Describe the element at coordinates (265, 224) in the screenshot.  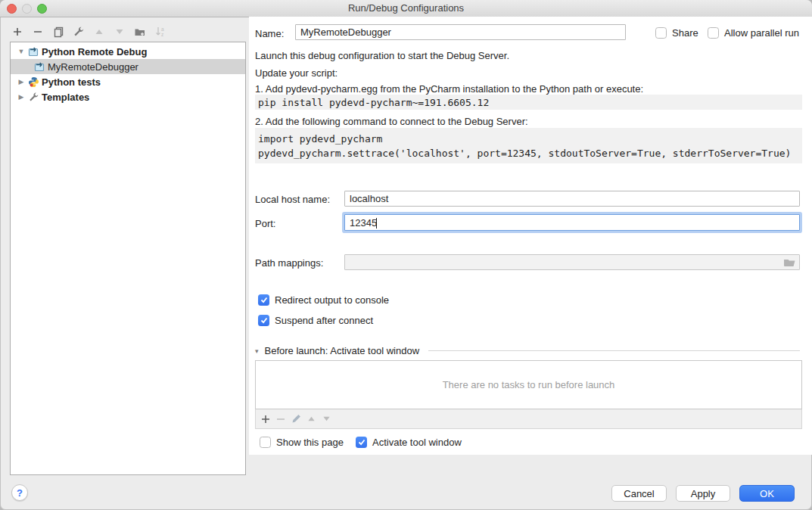
I see `port-label: Port:` at that location.